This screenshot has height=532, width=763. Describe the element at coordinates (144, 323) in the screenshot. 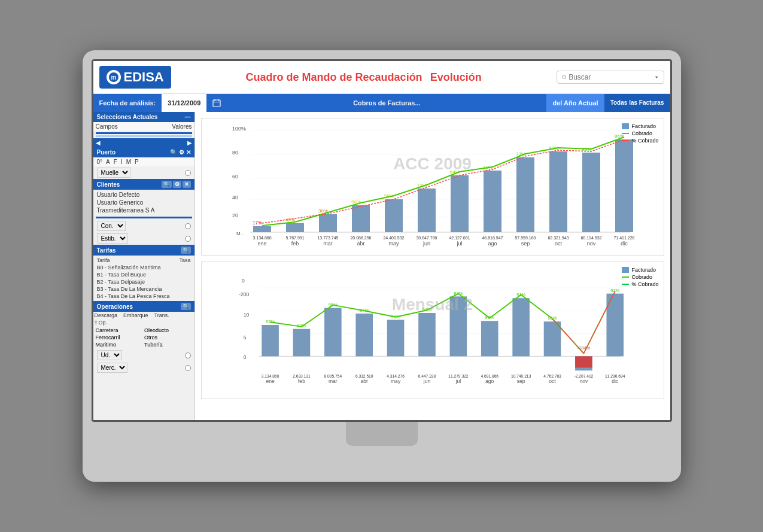

I see `ops-data-row: T.Op.` at that location.